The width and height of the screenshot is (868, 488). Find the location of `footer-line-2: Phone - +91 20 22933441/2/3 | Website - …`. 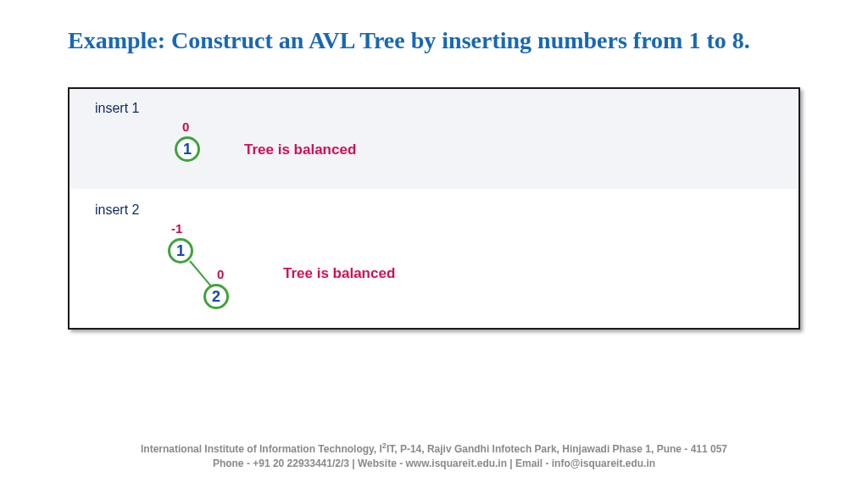

footer-line-2: Phone - +91 20 22933441/2/3 | Website - … is located at coordinates (434, 464).